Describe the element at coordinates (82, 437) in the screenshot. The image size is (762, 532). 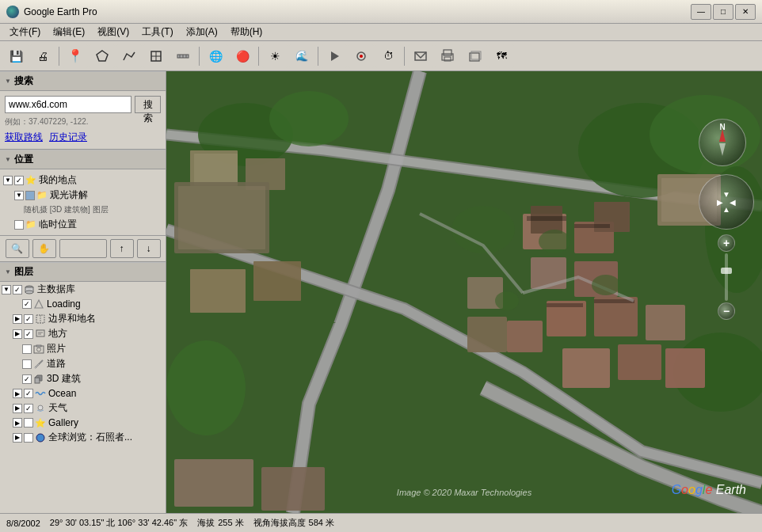
I see `layer-global-view: ▶ 全球浏览：石照者...` at that location.